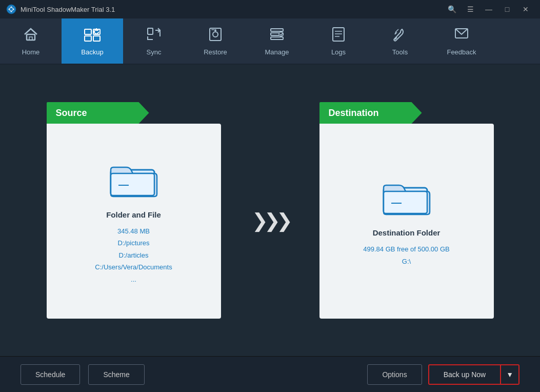  I want to click on manage-icon, so click(277, 36).